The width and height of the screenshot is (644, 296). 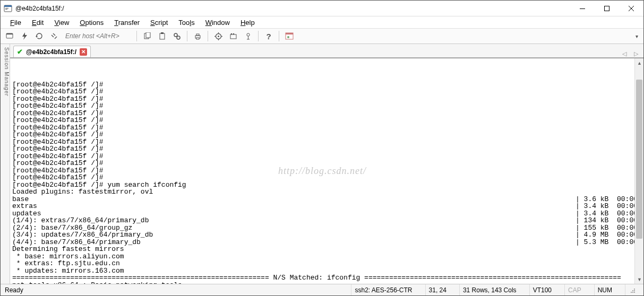 I want to click on terminal-line: Loaded plugins: fastestmirror, ovl, so click(x=322, y=192).